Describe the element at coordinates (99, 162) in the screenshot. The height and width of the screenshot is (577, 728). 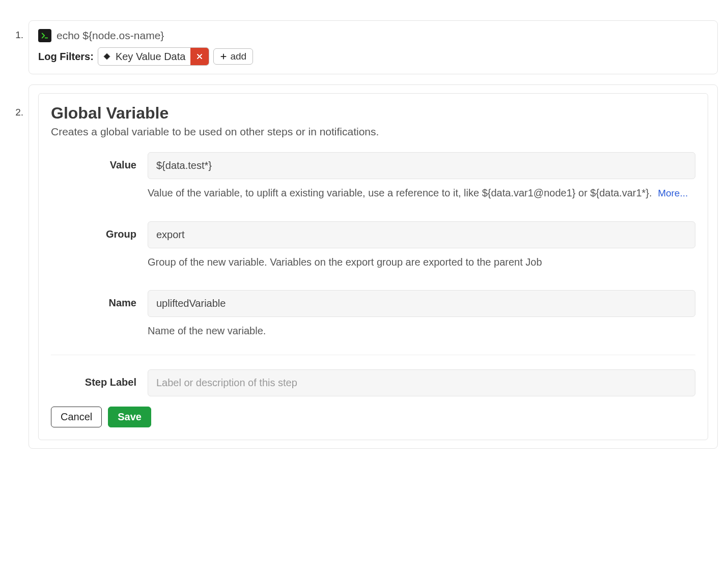
I see `value-label: Value` at that location.